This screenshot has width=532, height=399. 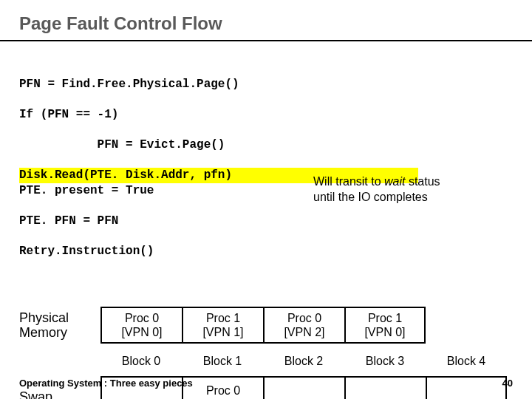 What do you see at coordinates (106, 383) in the screenshot?
I see `footer-source: Operating System : Three easy pieces` at bounding box center [106, 383].